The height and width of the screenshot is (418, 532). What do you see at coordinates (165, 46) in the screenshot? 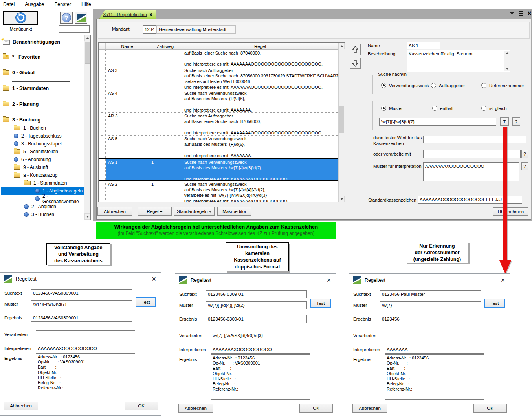
I see `col-zahlweg: Zahlweg` at bounding box center [165, 46].